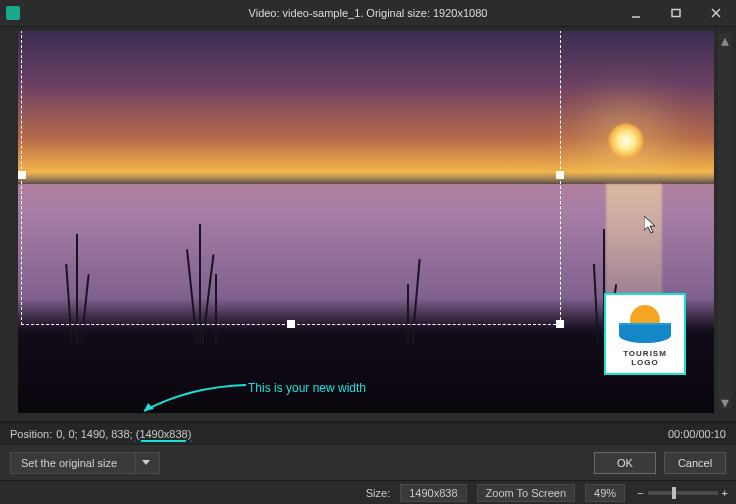 The width and height of the screenshot is (736, 504). I want to click on minimize-button, so click(636, 13).